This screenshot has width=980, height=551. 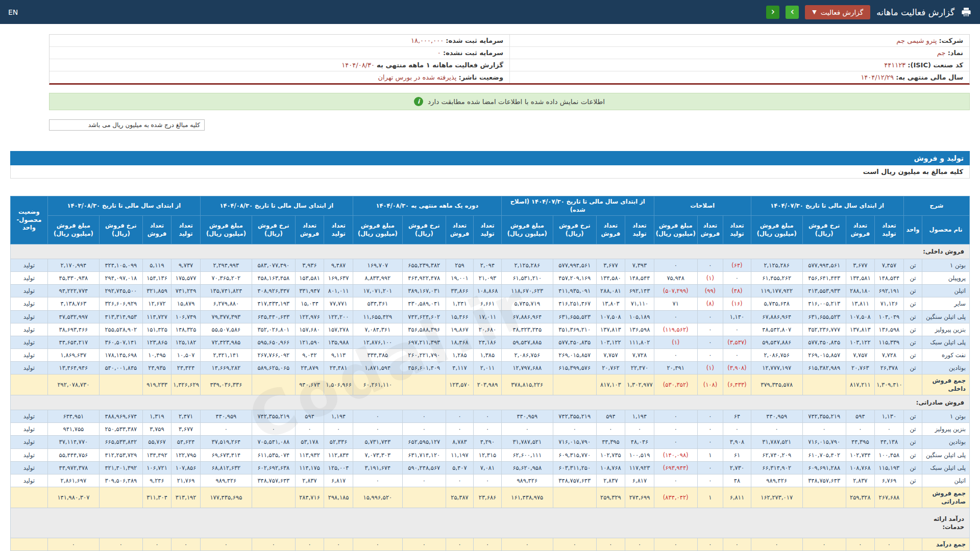 What do you see at coordinates (440, 65) in the screenshot?
I see `report-period-label: گزارش فعالیت ماهانه ۱ ماهه منتهی به` at bounding box center [440, 65].